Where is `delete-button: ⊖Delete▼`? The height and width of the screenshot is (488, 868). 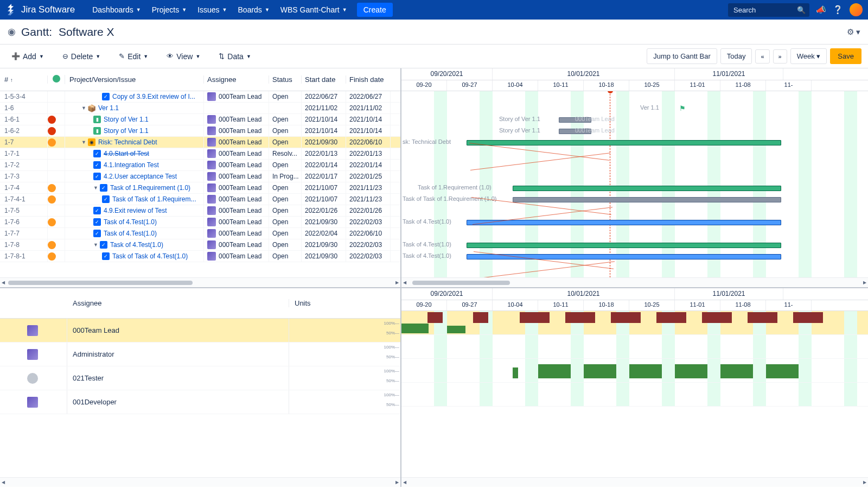 delete-button: ⊖Delete▼ is located at coordinates (81, 56).